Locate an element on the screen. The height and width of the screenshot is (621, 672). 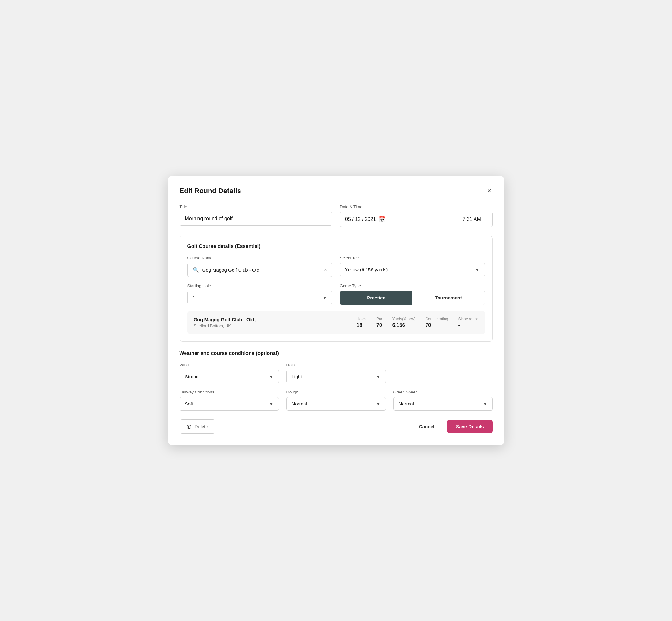
slope-rating-label: Slope rating is located at coordinates (468, 319).